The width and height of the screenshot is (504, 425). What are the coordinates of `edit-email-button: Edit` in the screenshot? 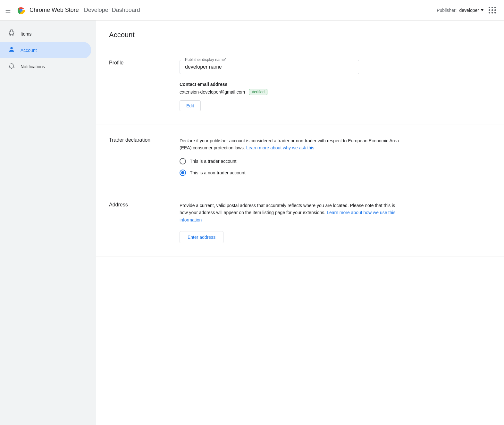 It's located at (190, 106).